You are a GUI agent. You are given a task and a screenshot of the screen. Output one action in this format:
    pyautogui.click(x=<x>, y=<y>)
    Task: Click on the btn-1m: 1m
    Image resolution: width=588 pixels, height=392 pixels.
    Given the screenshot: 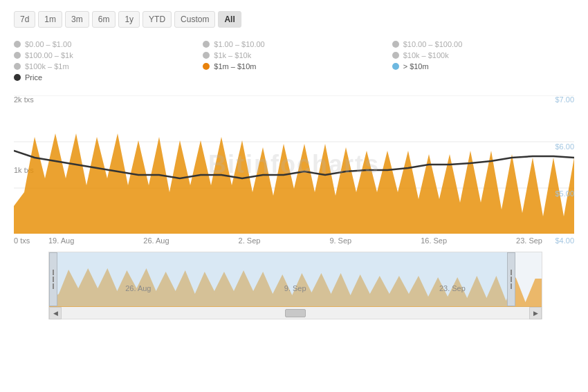 What is the action you would take?
    pyautogui.click(x=50, y=19)
    